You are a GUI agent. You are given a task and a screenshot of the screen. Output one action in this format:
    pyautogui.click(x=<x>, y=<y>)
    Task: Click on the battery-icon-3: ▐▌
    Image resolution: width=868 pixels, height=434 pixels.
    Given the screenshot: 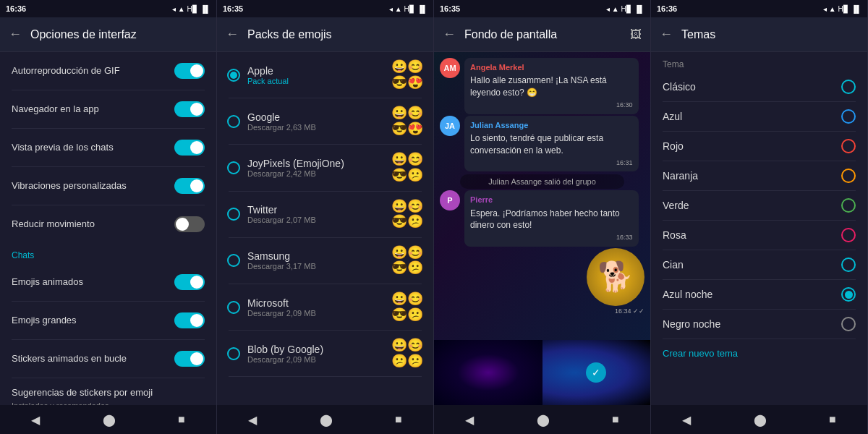 What is the action you would take?
    pyautogui.click(x=639, y=9)
    